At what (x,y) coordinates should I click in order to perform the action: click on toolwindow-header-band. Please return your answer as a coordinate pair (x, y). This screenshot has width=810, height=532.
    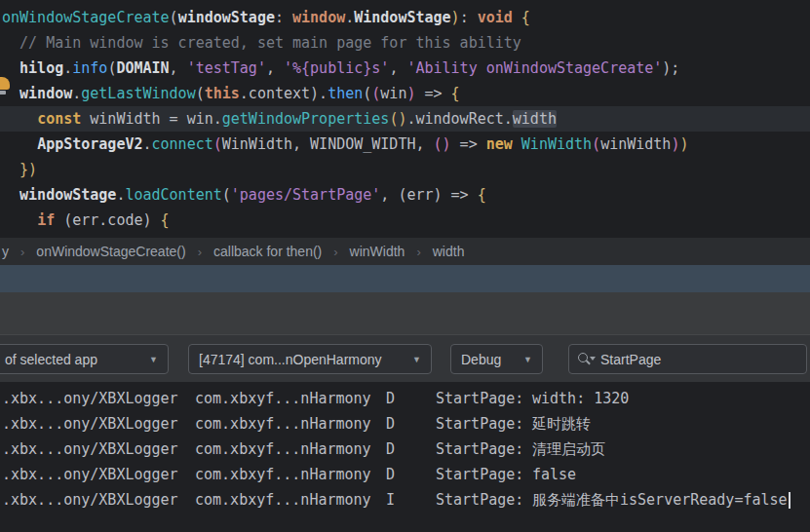
    Looking at the image, I should click on (405, 314).